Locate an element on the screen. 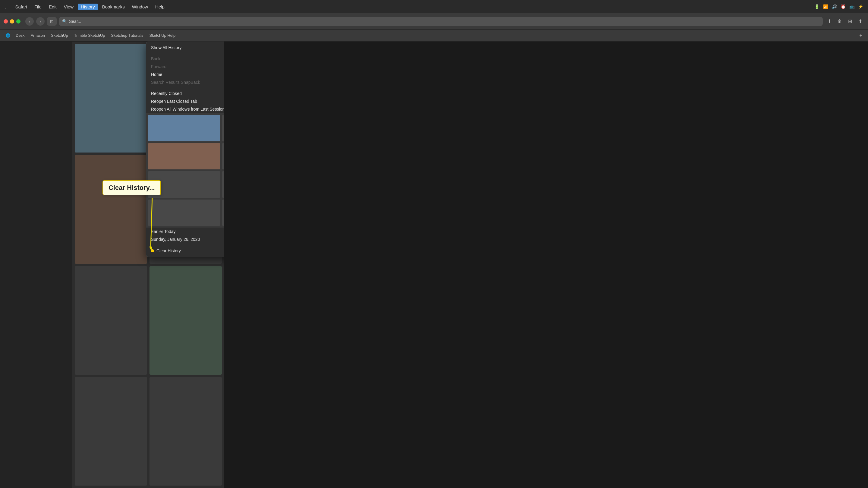 This screenshot has height=488, width=868. address-bar: 🔍 Sear... is located at coordinates (441, 22).